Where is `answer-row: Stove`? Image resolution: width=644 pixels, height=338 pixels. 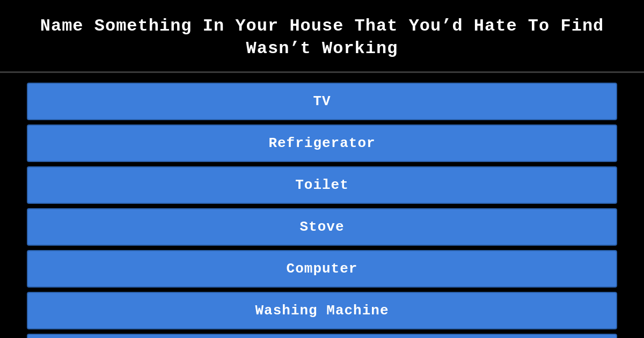
answer-row: Stove is located at coordinates (322, 227).